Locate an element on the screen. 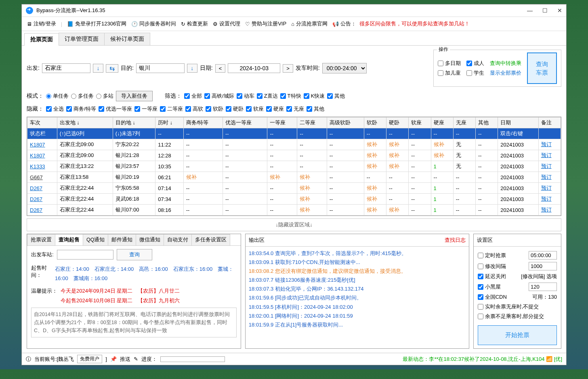 The image size is (588, 379). table-row: D267石家庄北22:44银川07:0008:16------候补--候补候补-… is located at coordinates (294, 210).